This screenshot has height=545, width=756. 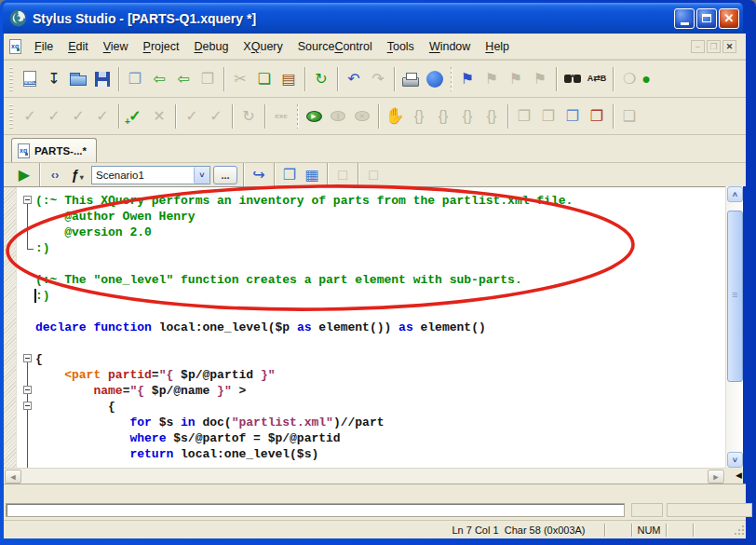 What do you see at coordinates (739, 475) in the screenshot?
I see `splitter-arrow-icon: ◀` at bounding box center [739, 475].